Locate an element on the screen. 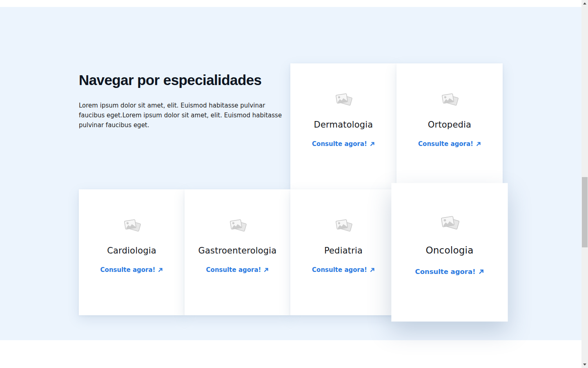 The image size is (588, 368). section-intro: Navegar por especialidades Lorem ipsum d… is located at coordinates (185, 101).